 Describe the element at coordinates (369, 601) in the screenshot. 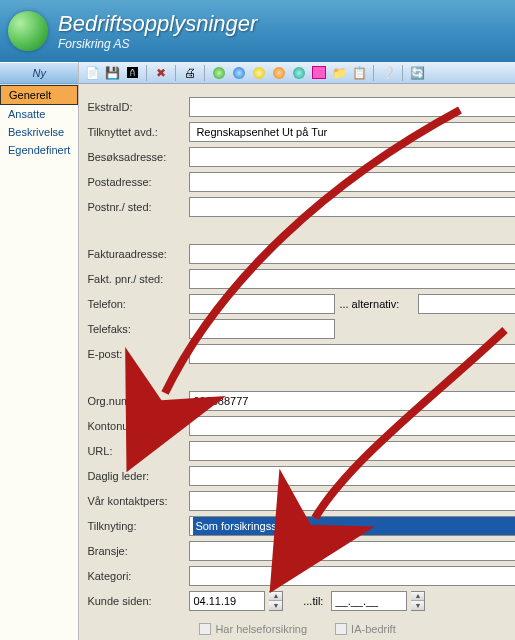

I see `kundesiden-til-input` at that location.